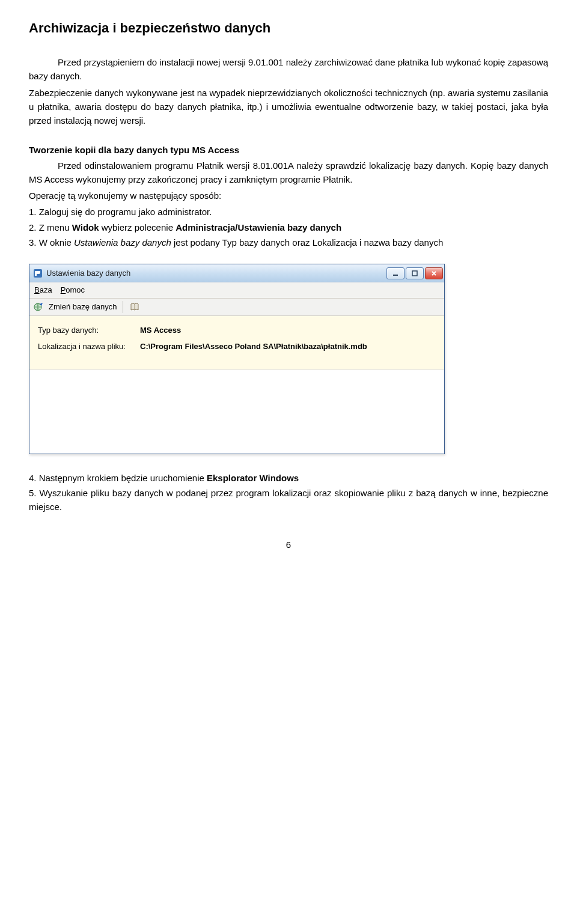 The width and height of the screenshot is (577, 924). Describe the element at coordinates (38, 273) in the screenshot. I see `platnik-app-icon` at that location.